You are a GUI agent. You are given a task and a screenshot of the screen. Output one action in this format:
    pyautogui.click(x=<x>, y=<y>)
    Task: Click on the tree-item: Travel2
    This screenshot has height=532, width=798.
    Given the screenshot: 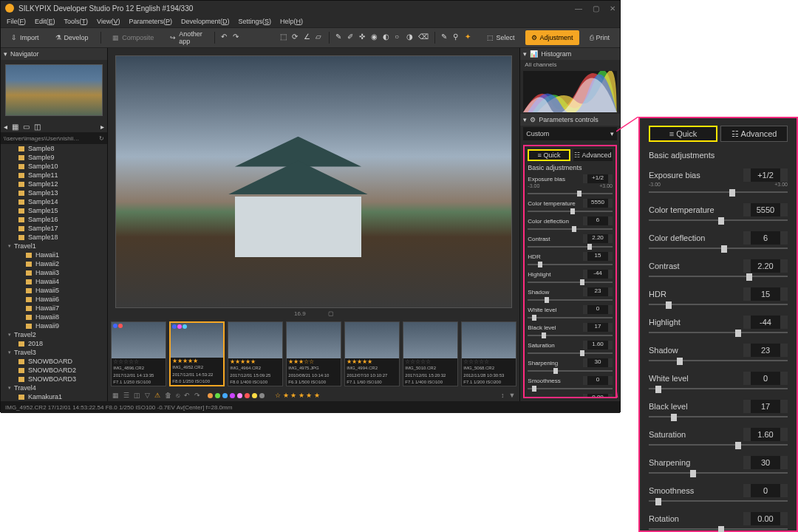 What is the action you would take?
    pyautogui.click(x=54, y=335)
    